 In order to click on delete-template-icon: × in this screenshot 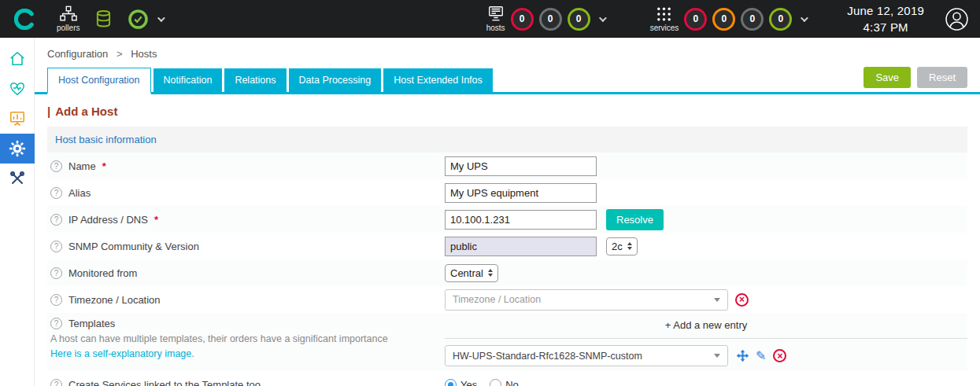, I will do `click(779, 355)`.